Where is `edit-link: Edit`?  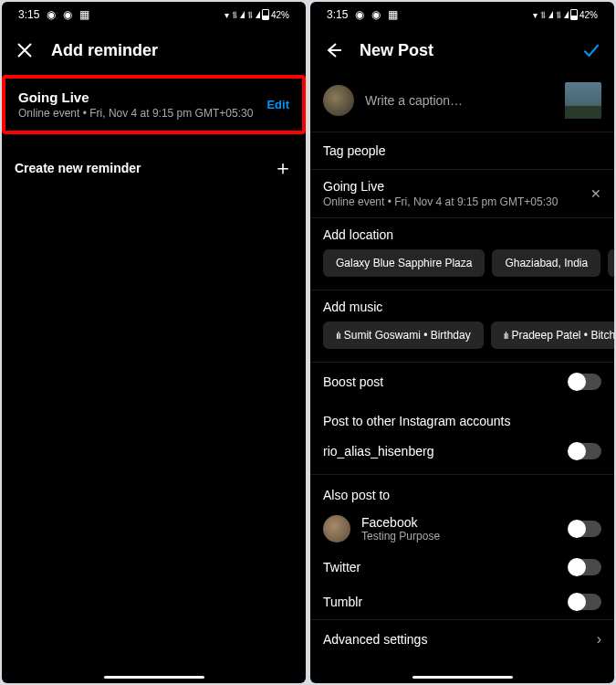 edit-link: Edit is located at coordinates (277, 104).